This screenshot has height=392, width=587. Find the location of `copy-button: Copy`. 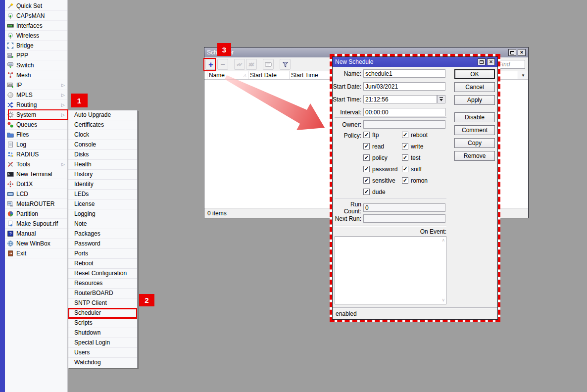

copy-button: Copy is located at coordinates (475, 143).